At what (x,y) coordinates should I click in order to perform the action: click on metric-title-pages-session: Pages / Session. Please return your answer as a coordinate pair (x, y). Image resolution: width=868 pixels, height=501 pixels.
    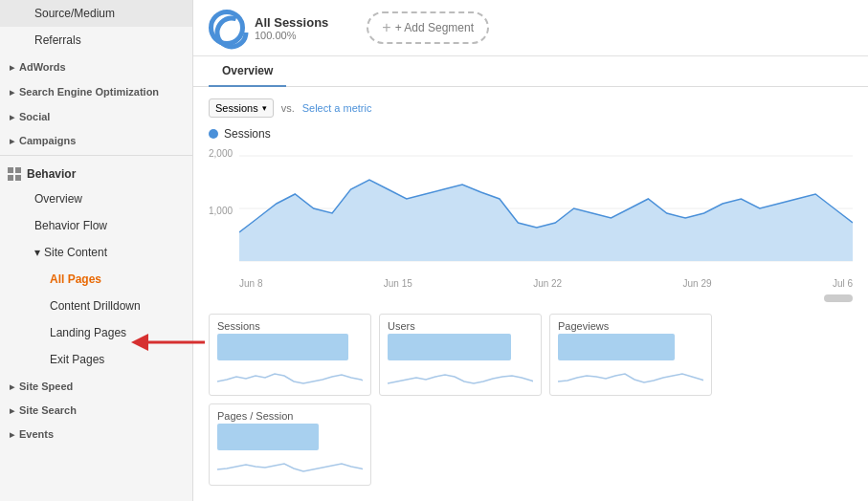
    Looking at the image, I should click on (290, 416).